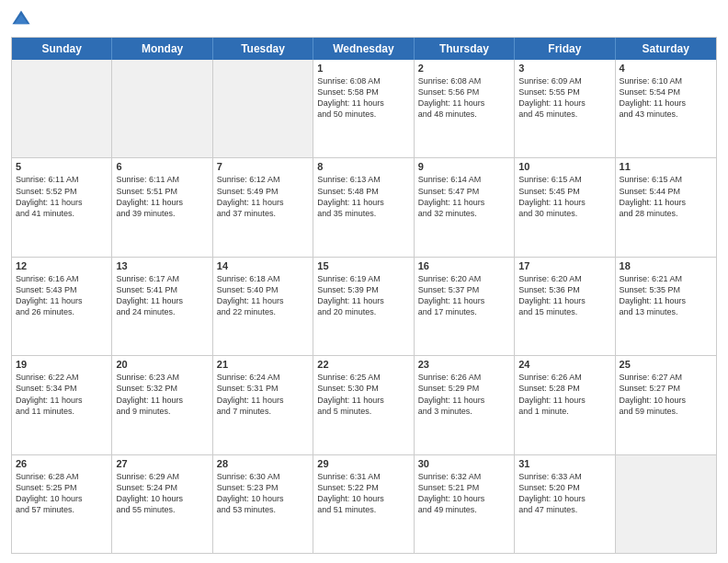 This screenshot has height=563, width=728. What do you see at coordinates (564, 207) in the screenshot?
I see `calendar-cell: 10Sunrise: 6:15 AMSunset: 5:45 PMDayligh…` at bounding box center [564, 207].